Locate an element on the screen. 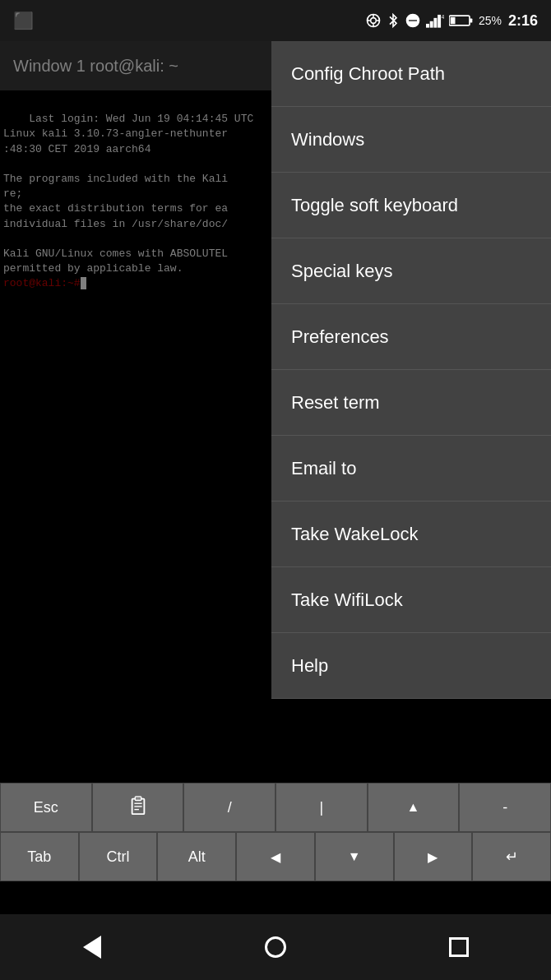 Image resolution: width=551 pixels, height=980 pixels. menu-item-preferences: Preferences is located at coordinates (411, 337).